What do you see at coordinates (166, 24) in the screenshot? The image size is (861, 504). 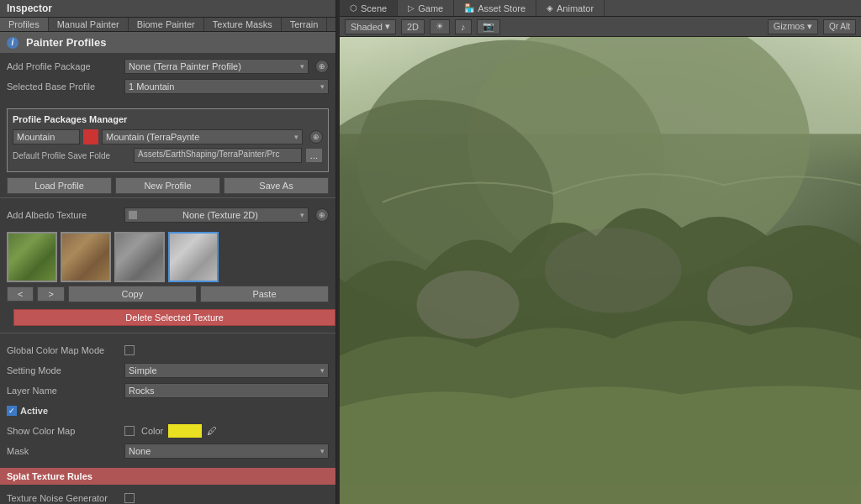 I see `tab-biome-painter: Biome Painter` at bounding box center [166, 24].